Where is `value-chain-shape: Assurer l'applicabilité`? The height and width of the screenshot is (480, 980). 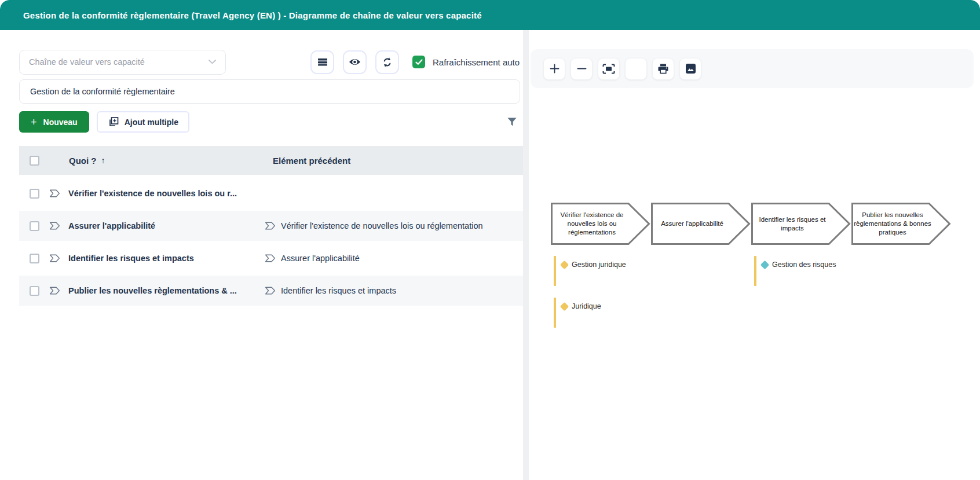 value-chain-shape: Assurer l'applicabilité is located at coordinates (701, 223).